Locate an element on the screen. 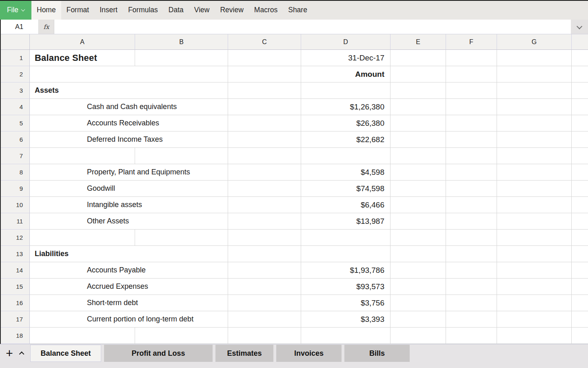 The width and height of the screenshot is (588, 368). cell-d11: $13,987 is located at coordinates (346, 221).